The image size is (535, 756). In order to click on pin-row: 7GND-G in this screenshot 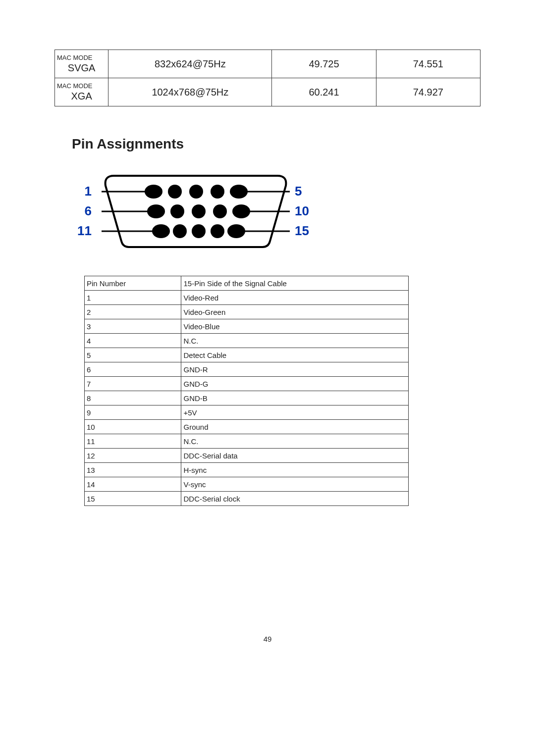, I will do `click(247, 384)`.